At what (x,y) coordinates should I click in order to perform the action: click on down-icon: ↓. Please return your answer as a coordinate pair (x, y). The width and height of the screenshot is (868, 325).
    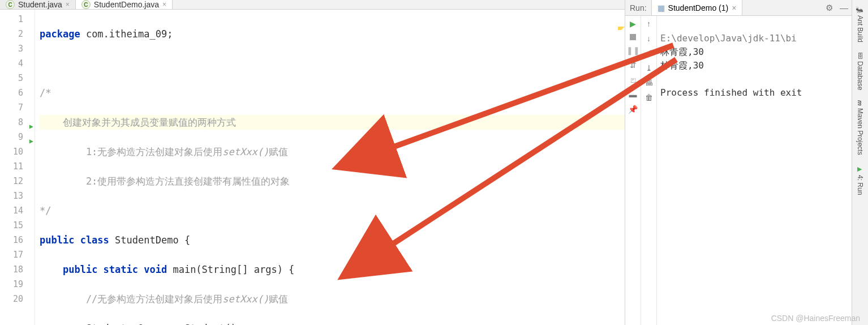
    Looking at the image, I should click on (648, 39).